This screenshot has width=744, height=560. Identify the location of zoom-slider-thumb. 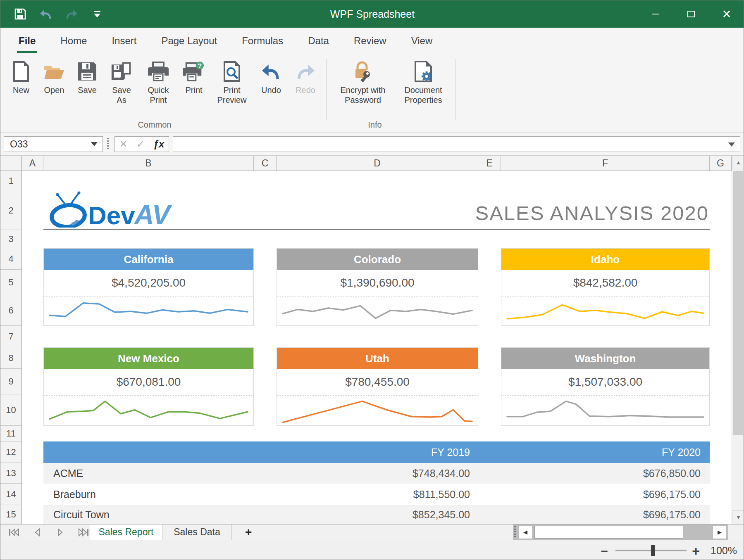
(653, 551).